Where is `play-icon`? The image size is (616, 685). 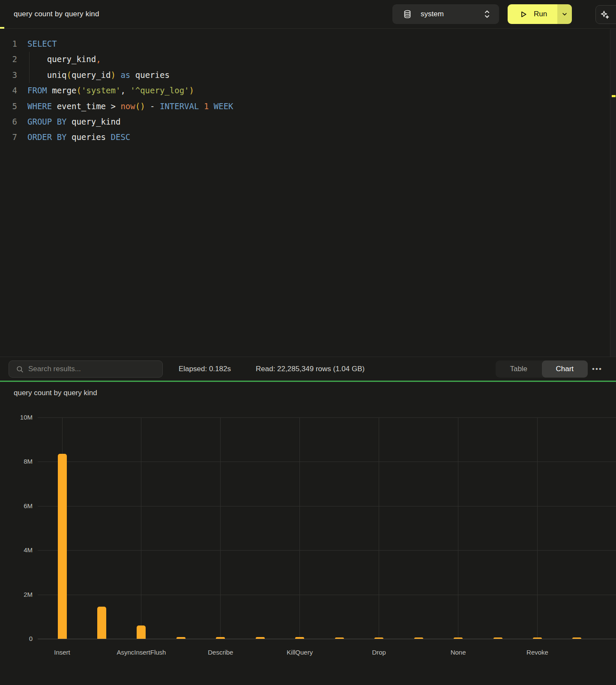 play-icon is located at coordinates (523, 15).